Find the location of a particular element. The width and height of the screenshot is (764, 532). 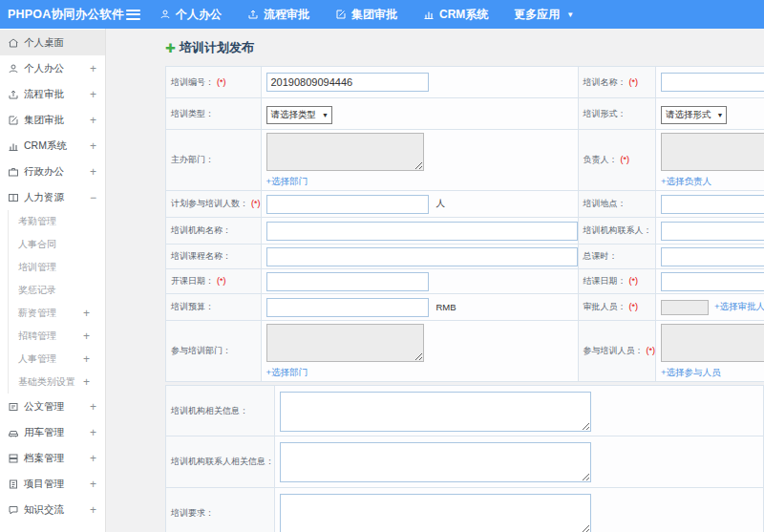

nav-label: 流程审批 is located at coordinates (286, 15).